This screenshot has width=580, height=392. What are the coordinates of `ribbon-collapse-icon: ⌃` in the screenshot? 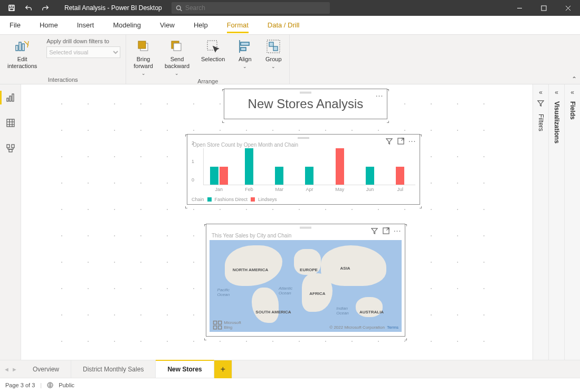 It's located at (574, 79).